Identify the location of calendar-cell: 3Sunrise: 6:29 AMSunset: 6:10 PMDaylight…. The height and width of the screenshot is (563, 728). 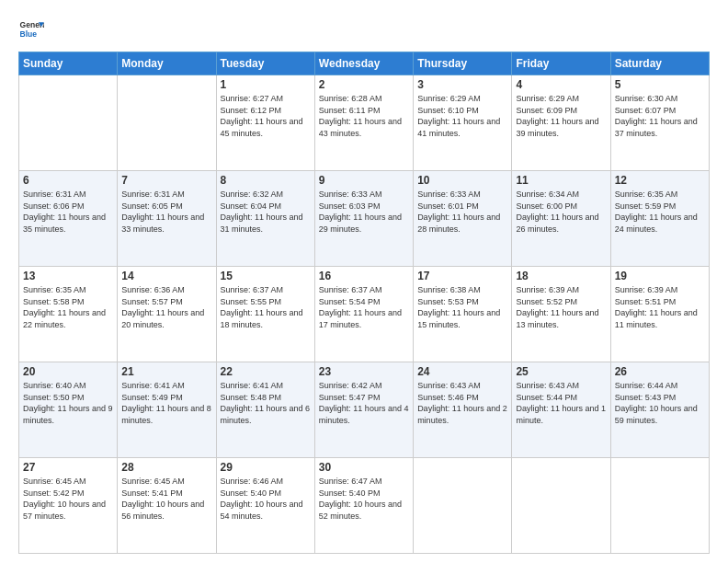
(463, 123).